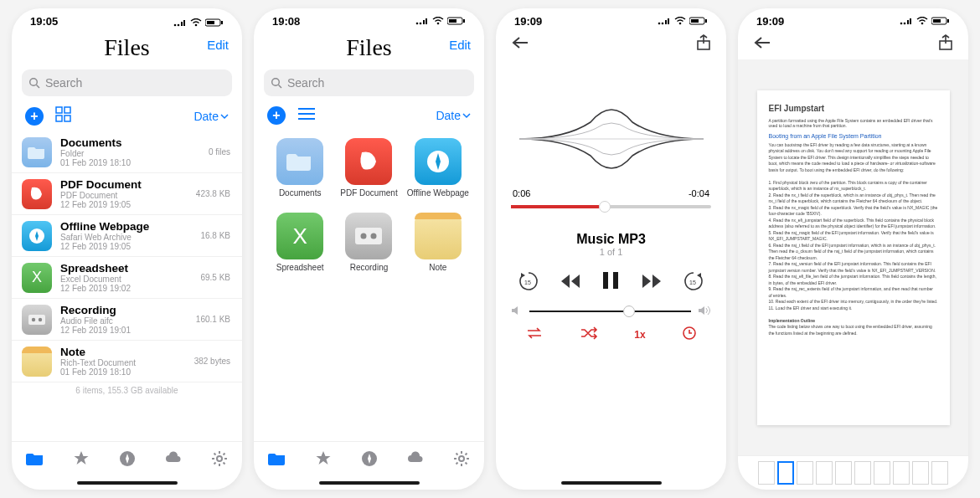 Image resolution: width=980 pixels, height=498 pixels. Describe the element at coordinates (610, 311) in the screenshot. I see `volume-slider` at that location.